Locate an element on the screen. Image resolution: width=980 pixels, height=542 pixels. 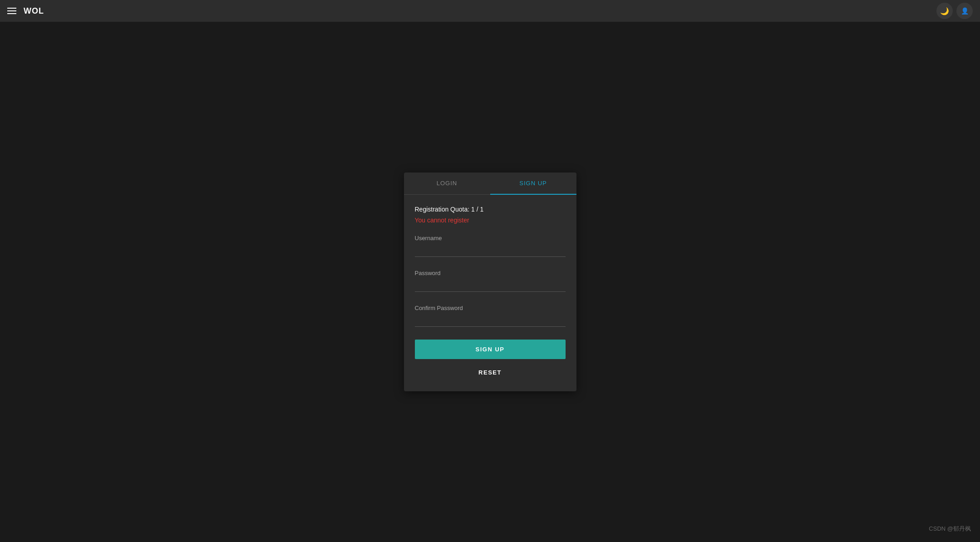
error-message: You cannot register is located at coordinates (490, 220).